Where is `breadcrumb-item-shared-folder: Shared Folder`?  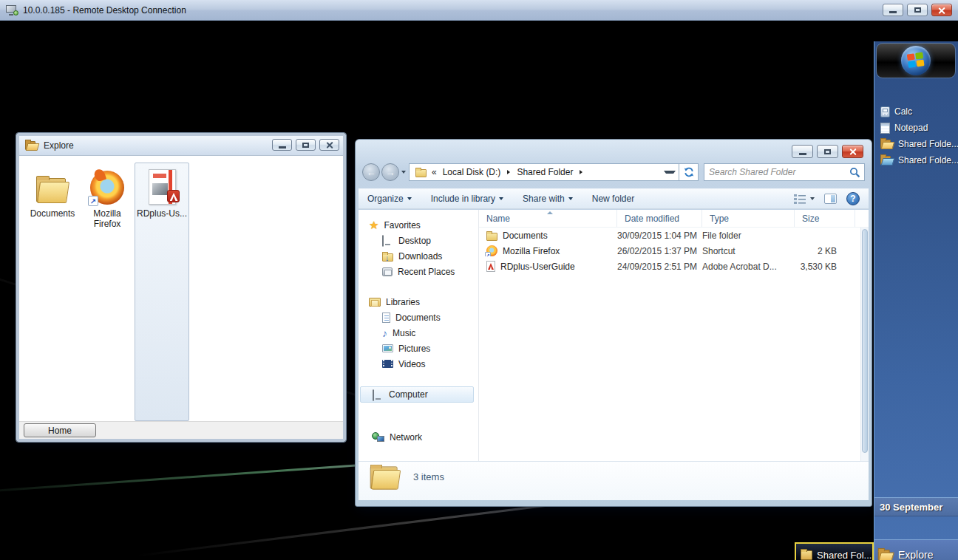
breadcrumb-item-shared-folder: Shared Folder is located at coordinates (545, 172).